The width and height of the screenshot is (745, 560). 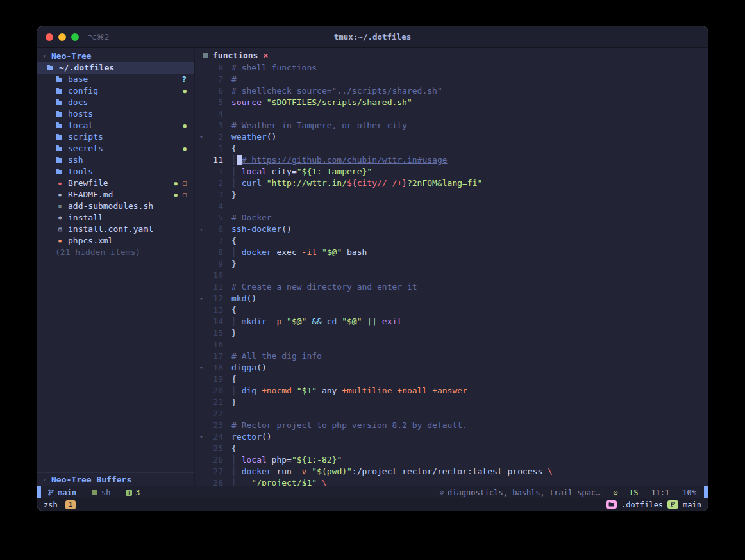 I want to click on treesitter-label: TS, so click(x=633, y=493).